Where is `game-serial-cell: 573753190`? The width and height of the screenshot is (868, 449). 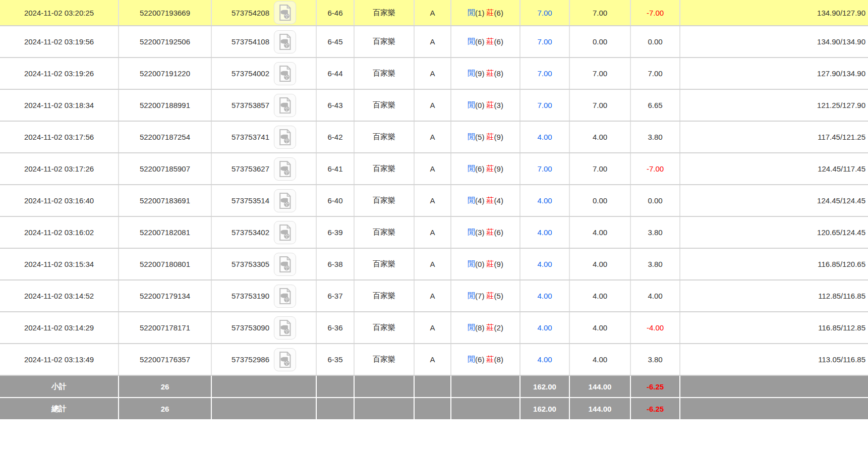 game-serial-cell: 573753190 is located at coordinates (264, 296).